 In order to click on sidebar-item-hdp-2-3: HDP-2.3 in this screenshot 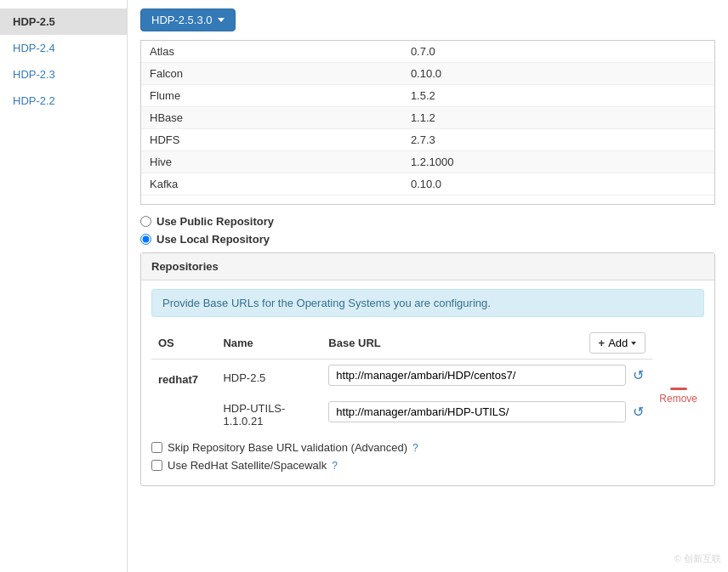, I will do `click(63, 75)`.